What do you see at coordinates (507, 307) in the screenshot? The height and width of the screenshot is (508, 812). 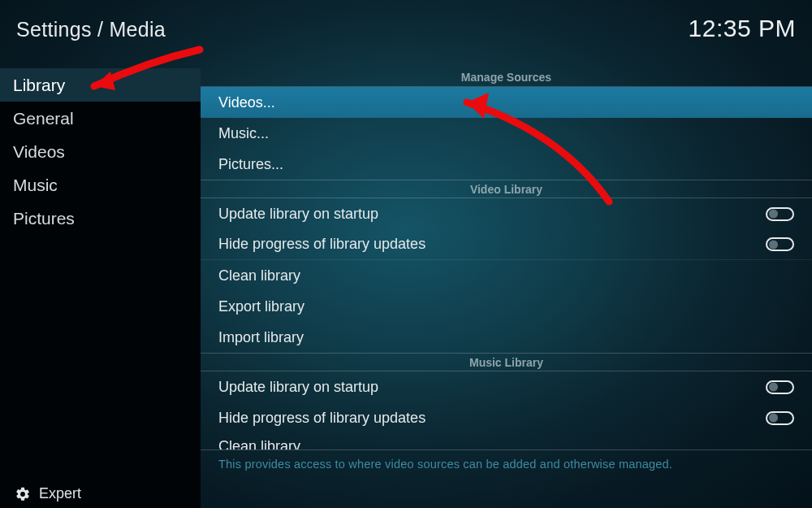 I see `row-label: Export library` at bounding box center [507, 307].